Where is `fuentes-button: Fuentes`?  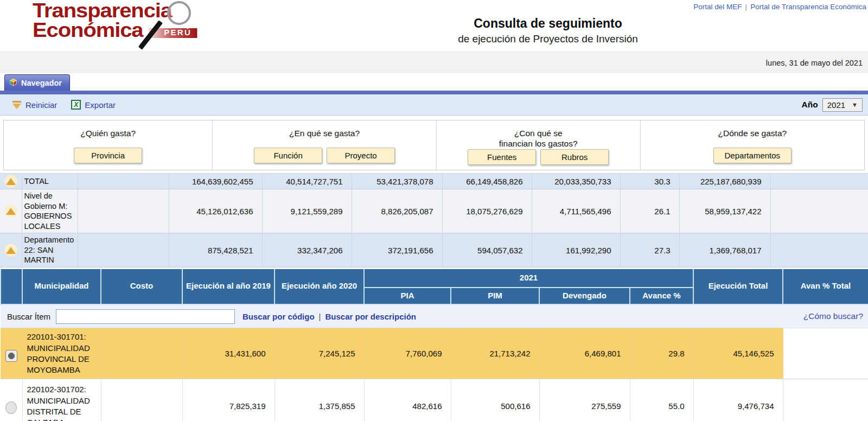
fuentes-button: Fuentes is located at coordinates (502, 157).